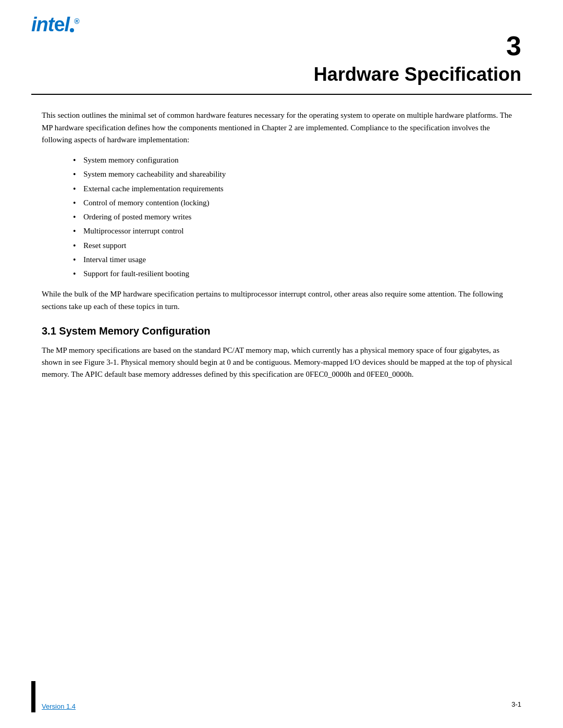  What do you see at coordinates (76, 21) in the screenshot?
I see `trademark-symbol: ®` at bounding box center [76, 21].